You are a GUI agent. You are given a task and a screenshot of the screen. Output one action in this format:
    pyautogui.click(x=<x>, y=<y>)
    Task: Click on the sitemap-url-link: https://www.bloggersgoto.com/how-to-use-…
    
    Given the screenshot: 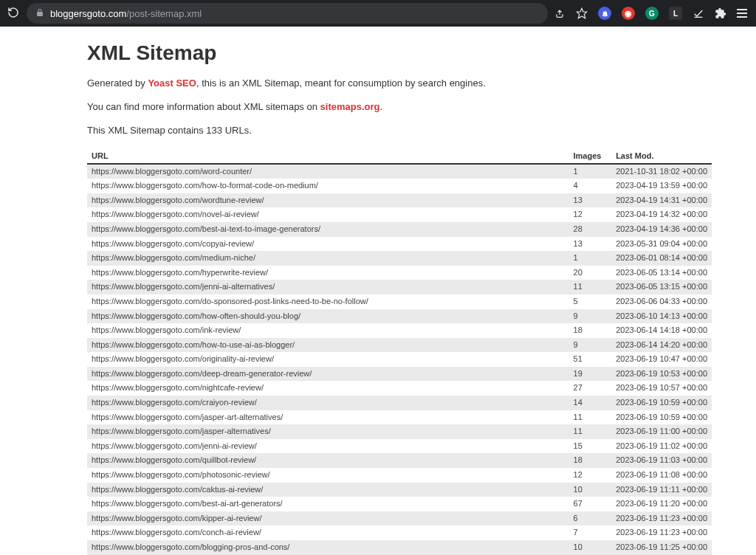 What is the action you would take?
    pyautogui.click(x=193, y=345)
    